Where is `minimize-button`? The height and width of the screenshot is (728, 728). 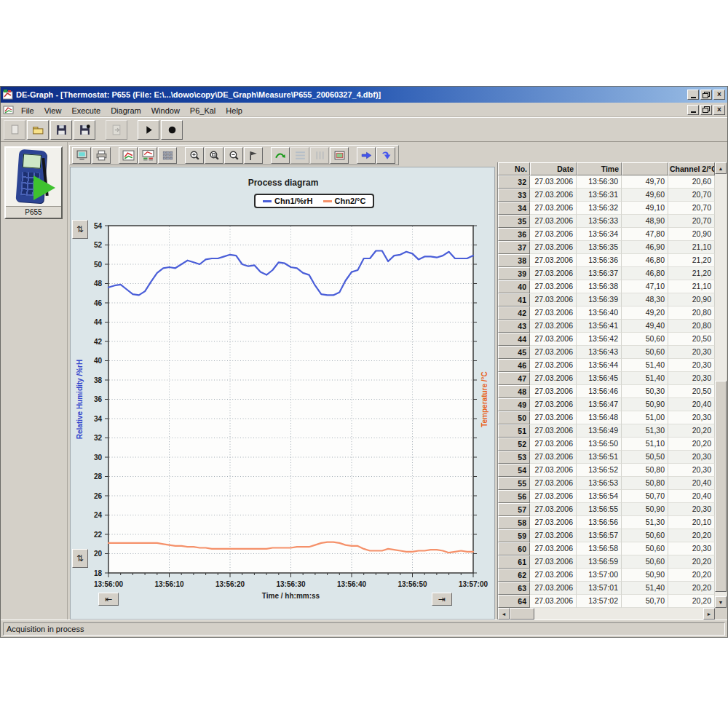
minimize-button is located at coordinates (693, 95).